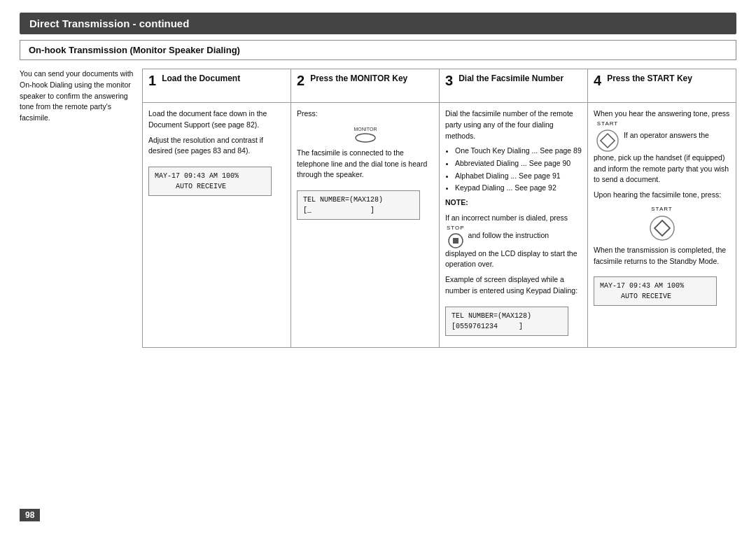 This screenshot has width=756, height=534. Describe the element at coordinates (217, 86) in the screenshot. I see `step-1-header: 1 Load the Document` at that location.